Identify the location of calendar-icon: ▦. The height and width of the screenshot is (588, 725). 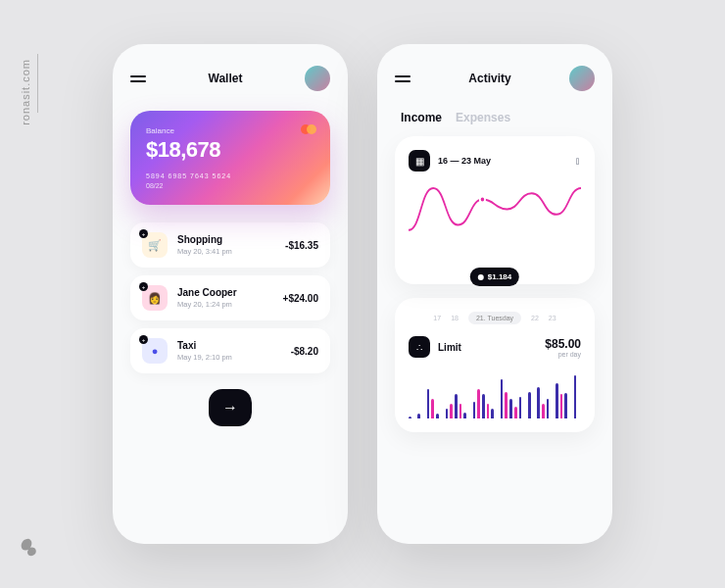
(419, 161).